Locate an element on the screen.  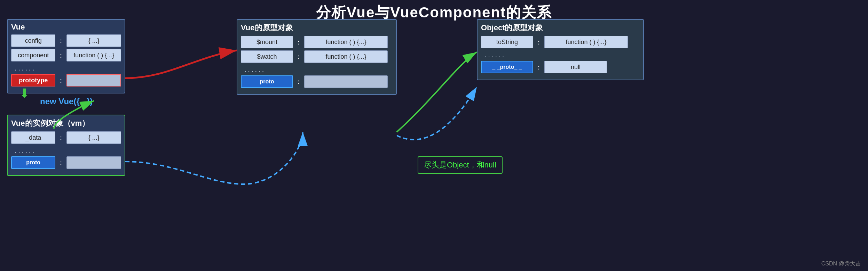
proto-proto-key: _ _proto_ _ is located at coordinates (267, 82).